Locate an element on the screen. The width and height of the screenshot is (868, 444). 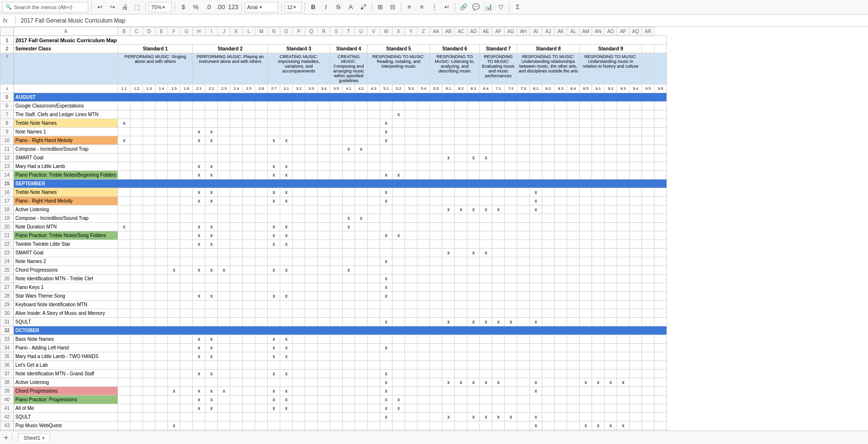
col-header-R: R is located at coordinates (324, 32).